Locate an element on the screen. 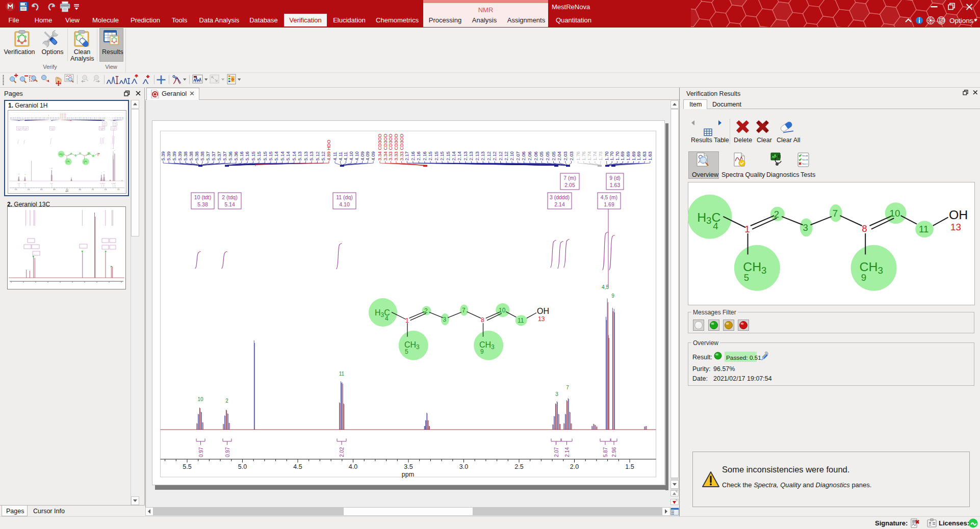 Image resolution: width=980 pixels, height=529 pixels. svg-text: Results Table is located at coordinates (710, 140).